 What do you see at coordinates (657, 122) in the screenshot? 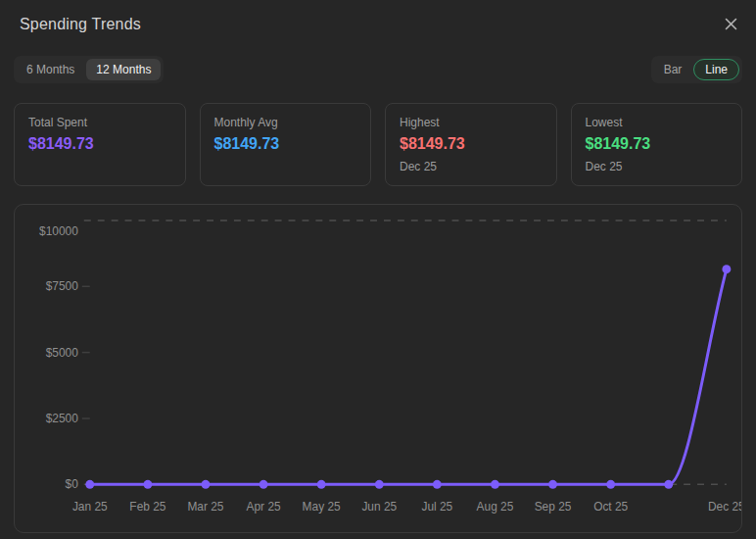
I see `stat-label: Lowest` at bounding box center [657, 122].